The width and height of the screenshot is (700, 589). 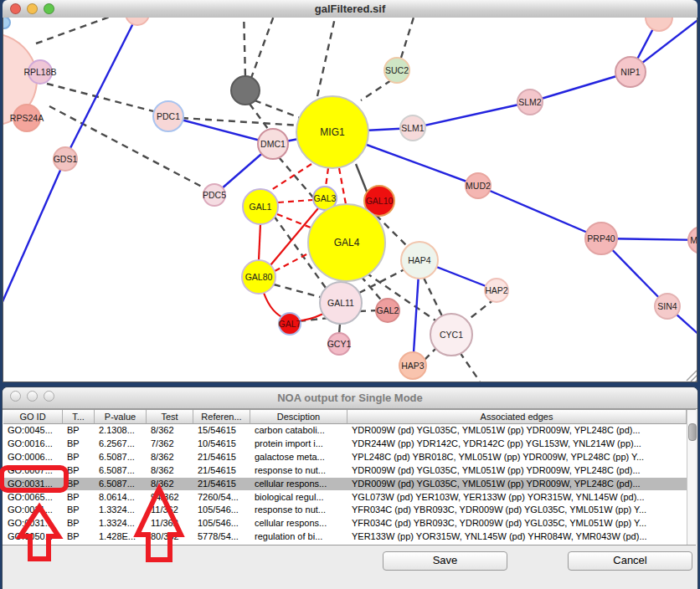 What do you see at coordinates (478, 186) in the screenshot?
I see `graph-node-mud2: MUD2` at bounding box center [478, 186].